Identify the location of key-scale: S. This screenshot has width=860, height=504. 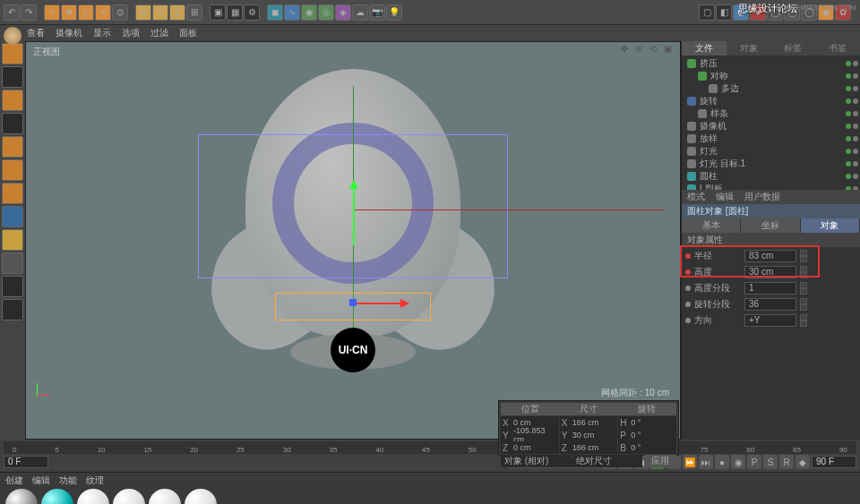
(770, 462).